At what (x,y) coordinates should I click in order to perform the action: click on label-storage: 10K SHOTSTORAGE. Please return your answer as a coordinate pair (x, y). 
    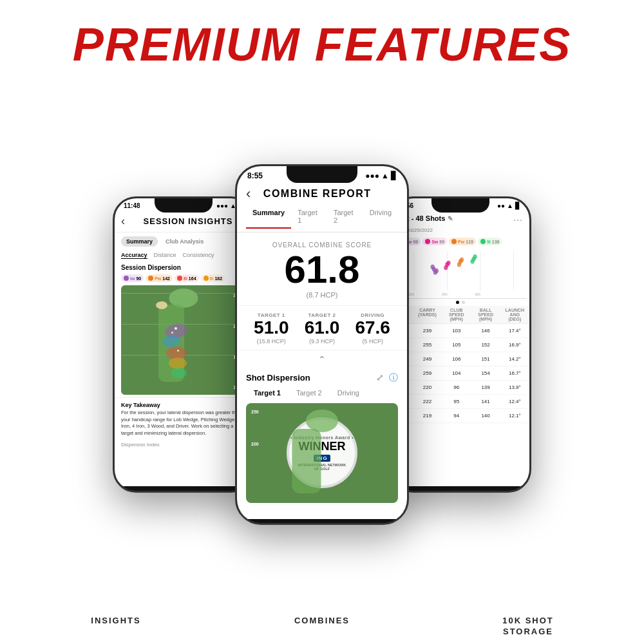
    Looking at the image, I should click on (528, 627).